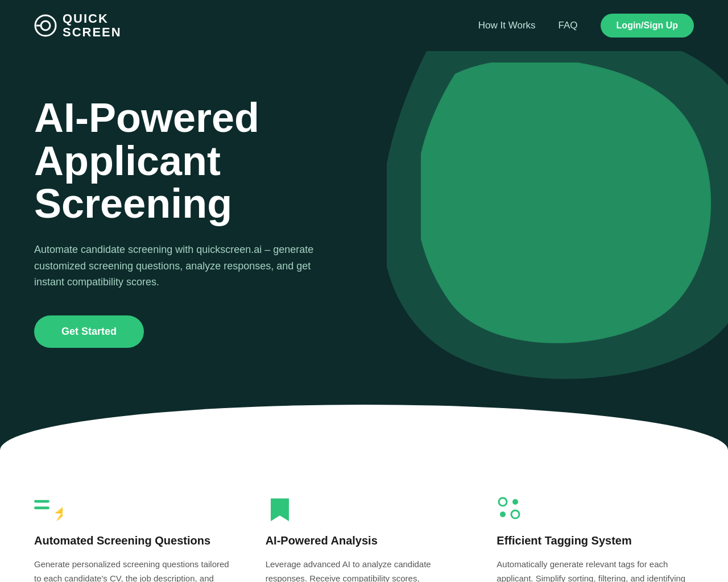  I want to click on logo-text: Quick Screen, so click(92, 26).